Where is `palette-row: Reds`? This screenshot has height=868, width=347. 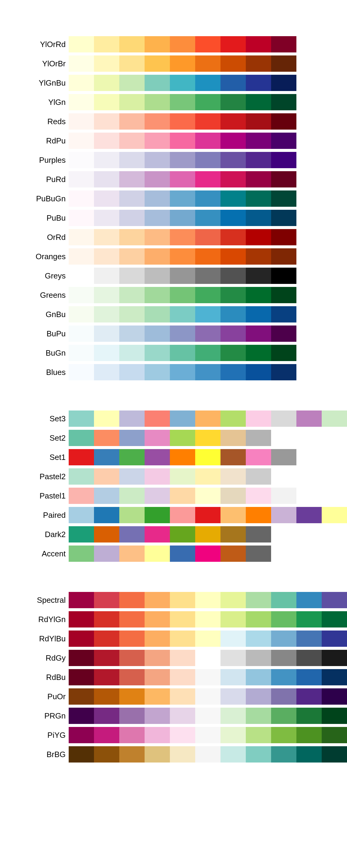 palette-row: Reds is located at coordinates (174, 121).